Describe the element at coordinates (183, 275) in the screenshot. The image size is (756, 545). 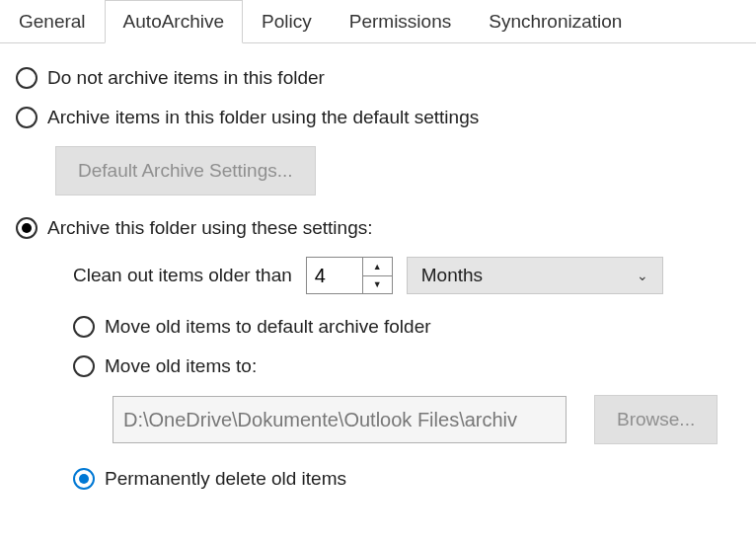
I see `cleanout-label: Clean out items older than` at that location.